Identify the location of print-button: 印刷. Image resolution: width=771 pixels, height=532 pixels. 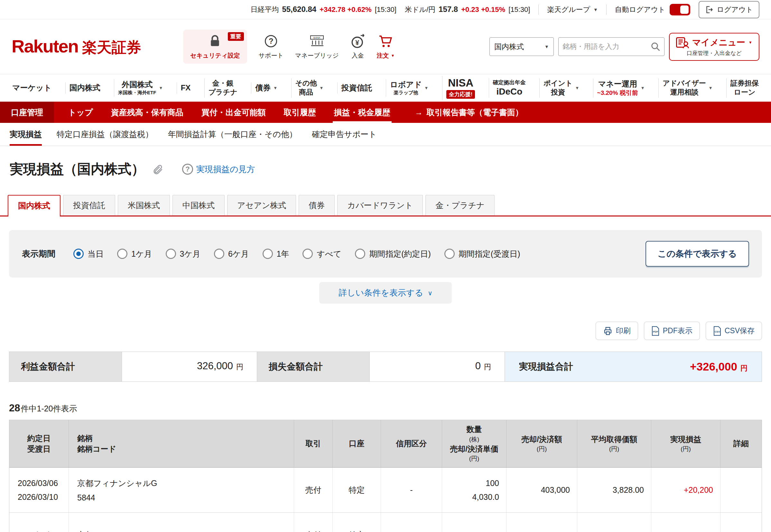
(617, 331).